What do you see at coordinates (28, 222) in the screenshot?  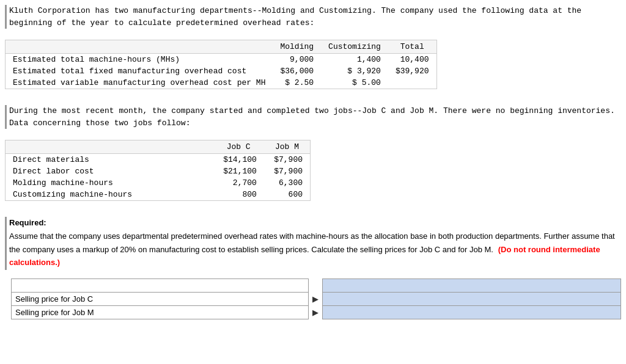 I see `required-label: Required:` at bounding box center [28, 222].